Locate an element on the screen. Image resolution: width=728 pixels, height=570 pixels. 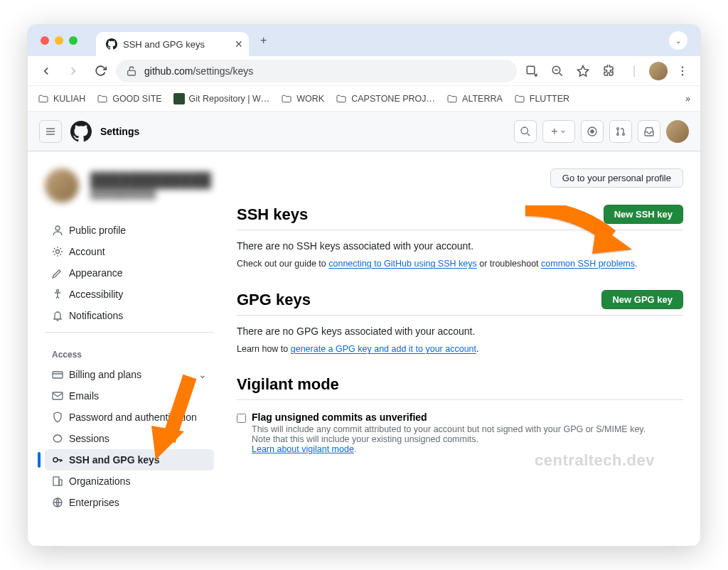
sidebar-item-billing: Billing and plans⌄ is located at coordinates (129, 375).